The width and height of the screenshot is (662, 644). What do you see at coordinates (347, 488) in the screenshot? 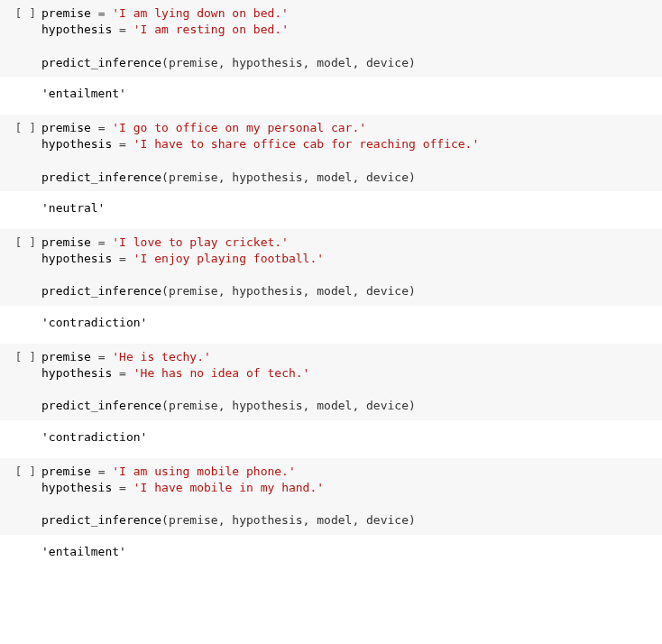
I see `code-line: hypothesis = 'I have mobile in my hand.'` at bounding box center [347, 488].